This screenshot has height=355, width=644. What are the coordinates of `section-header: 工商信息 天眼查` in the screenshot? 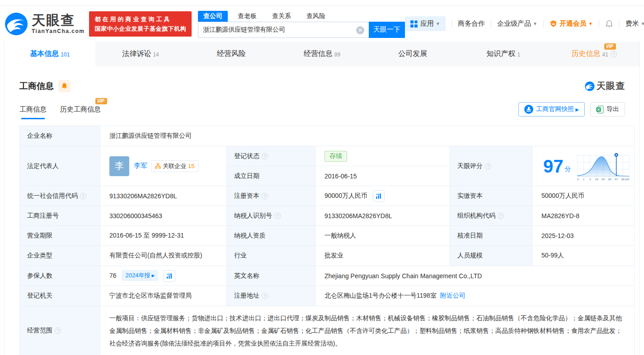 It's located at (322, 86).